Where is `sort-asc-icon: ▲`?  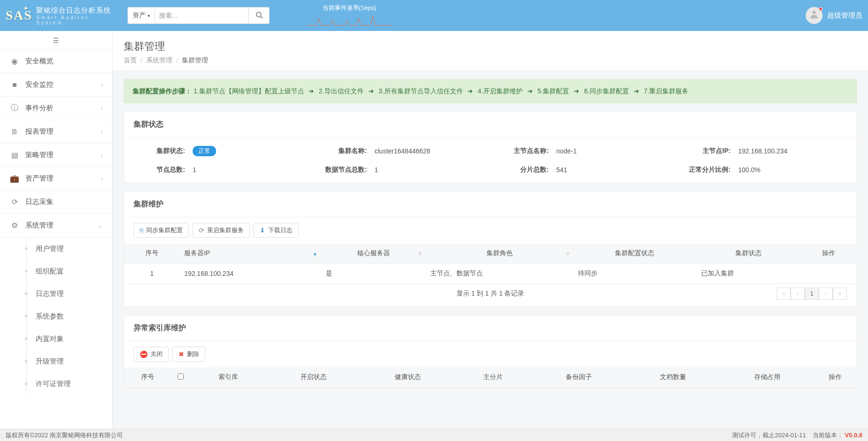
sort-asc-icon: ▲ is located at coordinates (315, 253).